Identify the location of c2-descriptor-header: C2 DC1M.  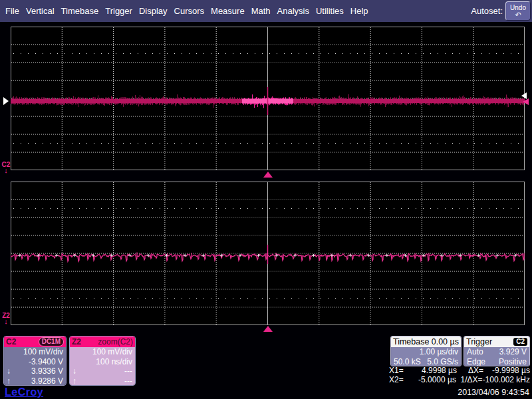
(35, 342).